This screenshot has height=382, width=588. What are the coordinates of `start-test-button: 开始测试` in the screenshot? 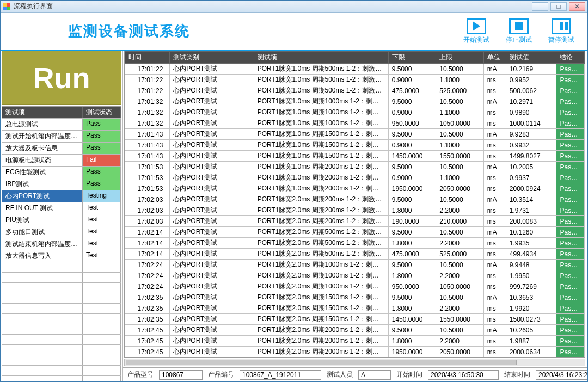 It's located at (476, 32).